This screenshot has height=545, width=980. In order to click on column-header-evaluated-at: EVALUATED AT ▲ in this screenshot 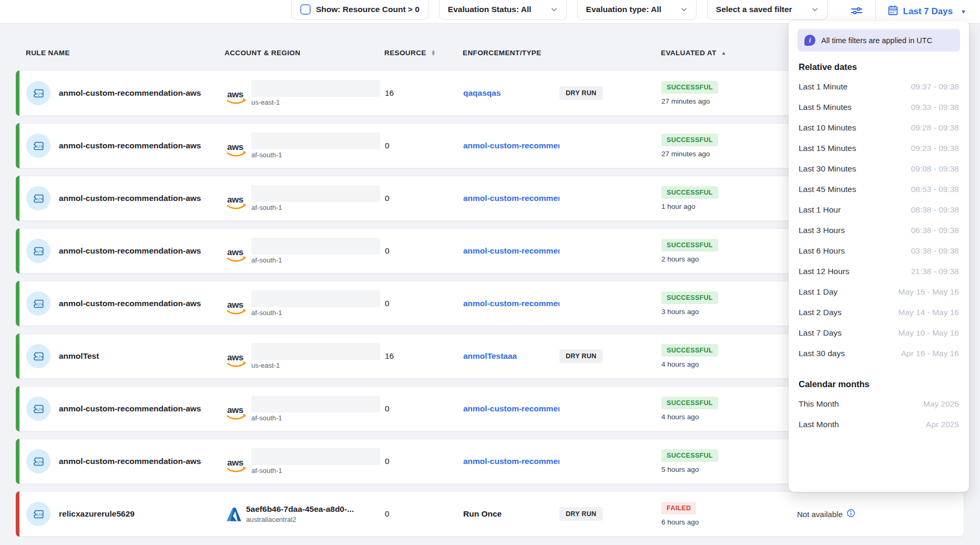, I will do `click(729, 53)`.